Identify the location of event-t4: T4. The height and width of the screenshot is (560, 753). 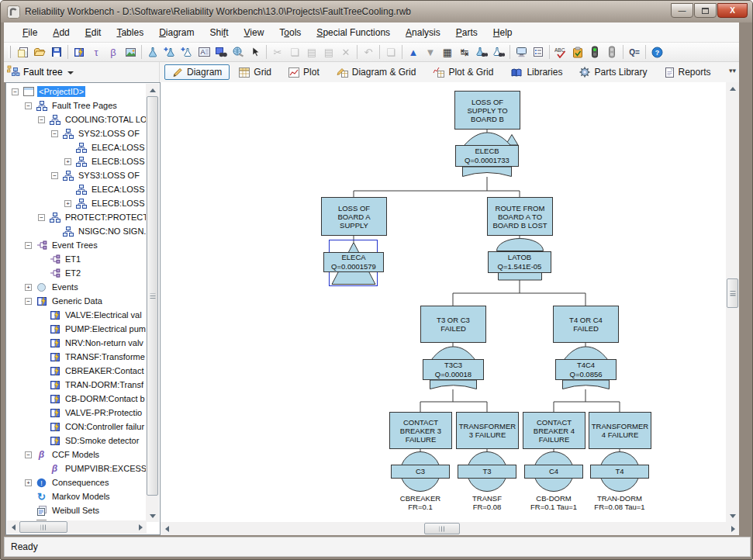
(620, 472).